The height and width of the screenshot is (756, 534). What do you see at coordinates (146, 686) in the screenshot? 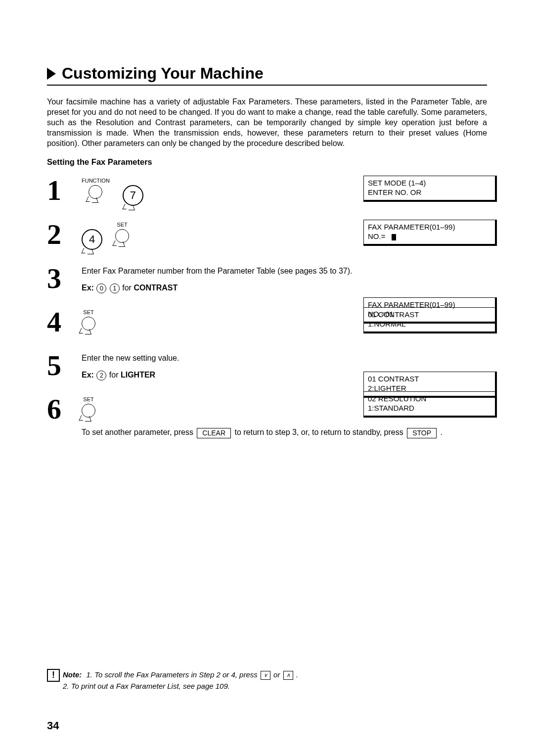
I see `note-2: 2. To print out a Fax Parameter List, se…` at bounding box center [146, 686].